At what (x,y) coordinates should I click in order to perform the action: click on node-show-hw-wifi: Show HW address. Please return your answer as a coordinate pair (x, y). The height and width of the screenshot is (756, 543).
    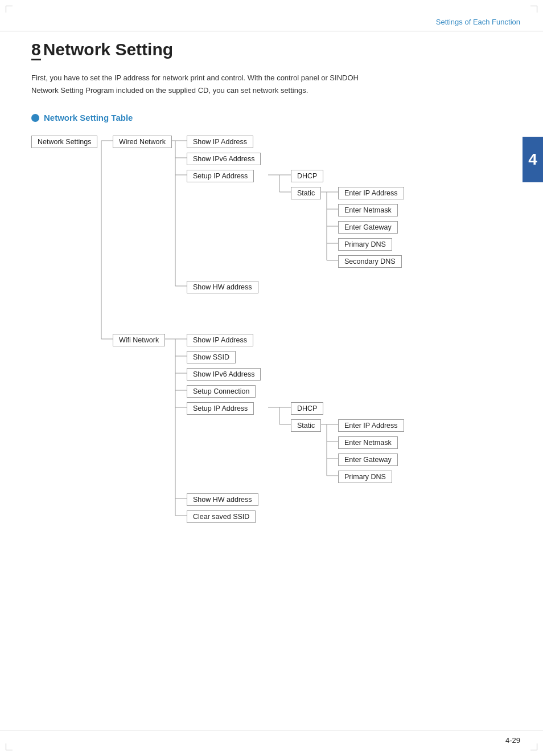
    Looking at the image, I should click on (223, 500).